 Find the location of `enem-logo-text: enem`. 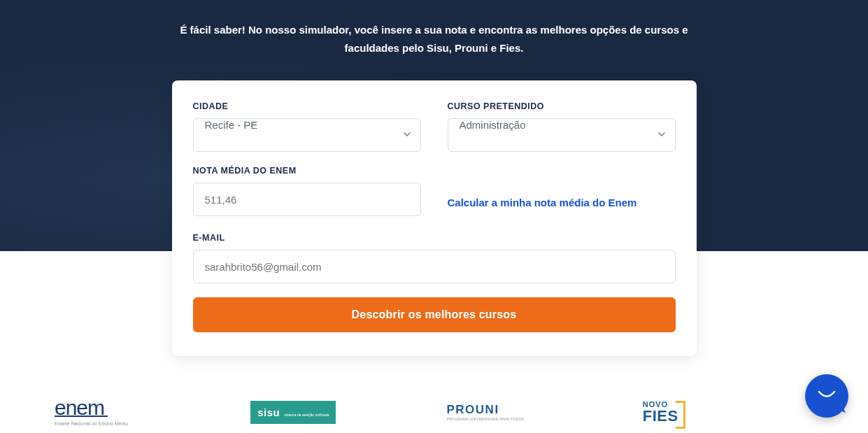

enem-logo-text: enem is located at coordinates (91, 408).